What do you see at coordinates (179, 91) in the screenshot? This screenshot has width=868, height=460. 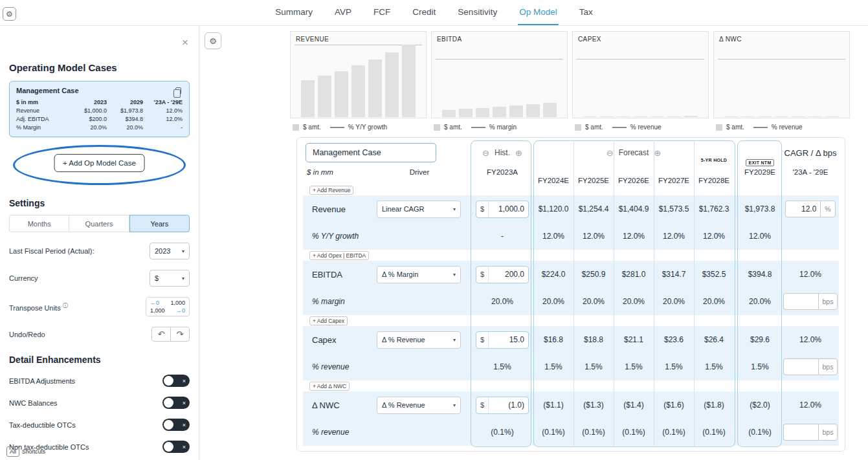 I see `copy-icon` at bounding box center [179, 91].